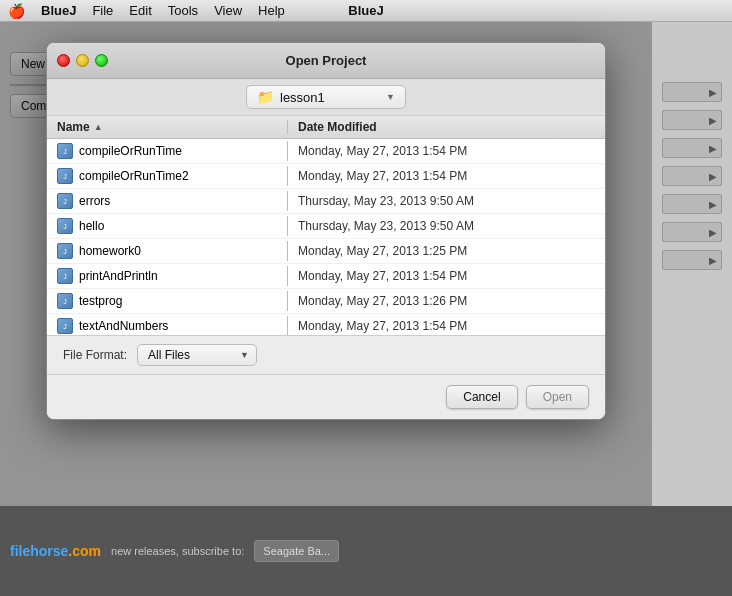  What do you see at coordinates (82, 60) in the screenshot?
I see `minimize-button` at bounding box center [82, 60].